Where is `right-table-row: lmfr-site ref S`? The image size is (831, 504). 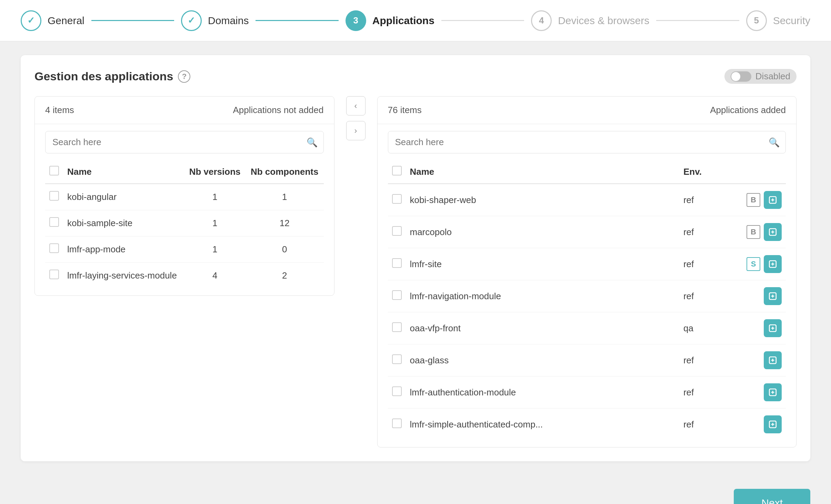
right-table-row: lmfr-site ref S is located at coordinates (587, 264).